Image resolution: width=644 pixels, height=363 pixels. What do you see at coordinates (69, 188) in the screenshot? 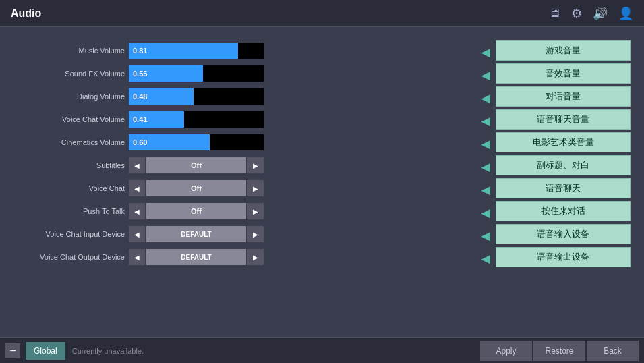
I see `voicechat-label: Voice Chat` at bounding box center [69, 188].